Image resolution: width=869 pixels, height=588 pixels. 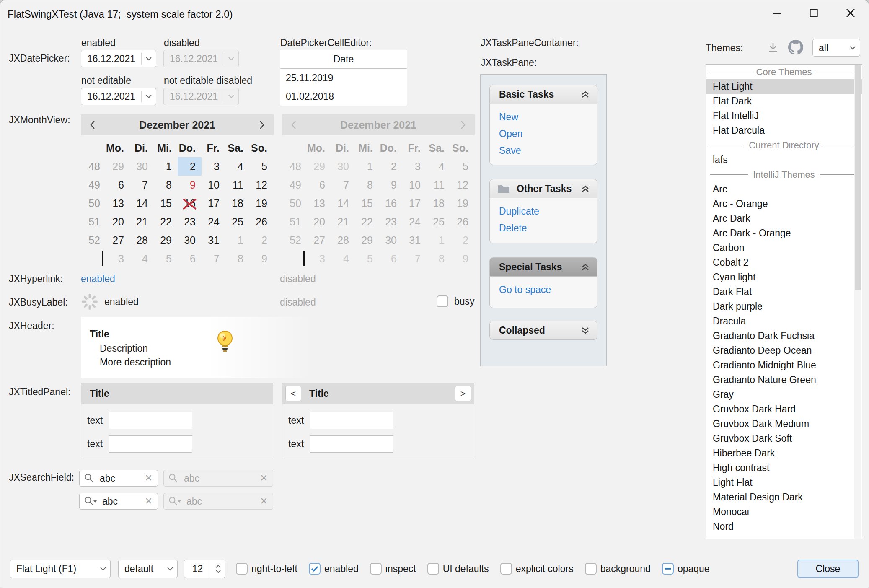 What do you see at coordinates (836, 48) in the screenshot?
I see `themes-filter-combo: all` at bounding box center [836, 48].